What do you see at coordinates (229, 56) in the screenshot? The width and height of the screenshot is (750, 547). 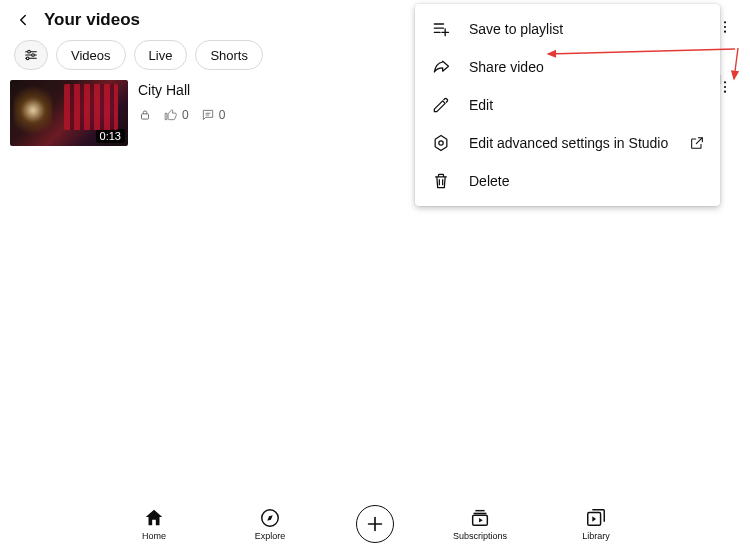 I see `chip-label: Shorts` at bounding box center [229, 56].